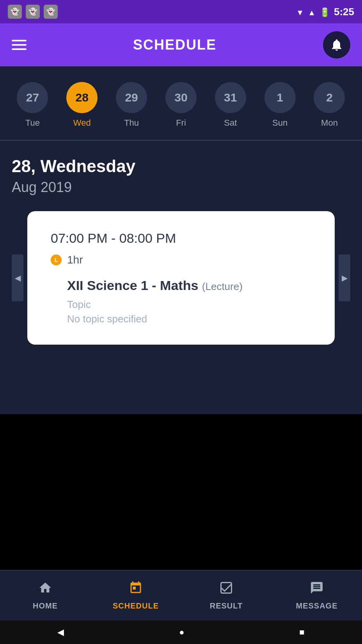 This screenshot has width=362, height=644. Describe the element at coordinates (344, 278) in the screenshot. I see `next-card-arrow: ▶` at that location.